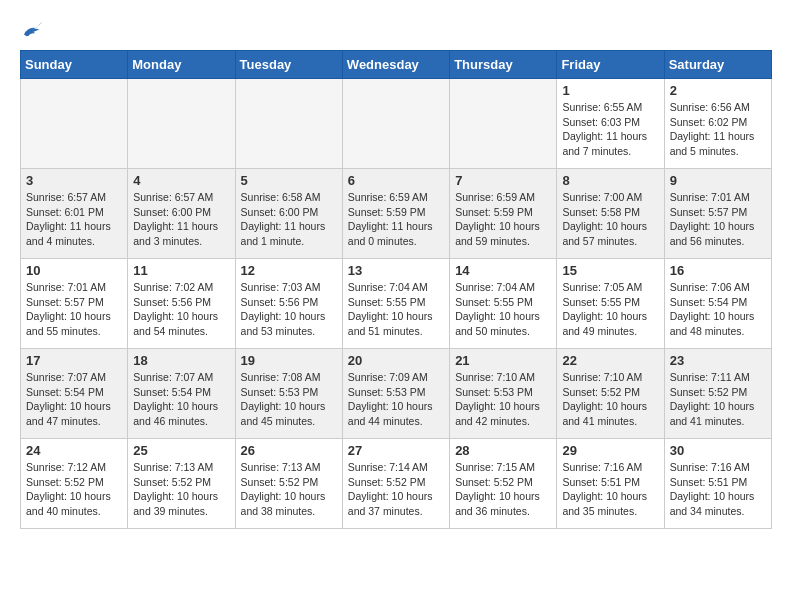  I want to click on day-info: Sunrise: 7:08 AM Sunset: 5:53 PM Dayligh…, so click(289, 400).